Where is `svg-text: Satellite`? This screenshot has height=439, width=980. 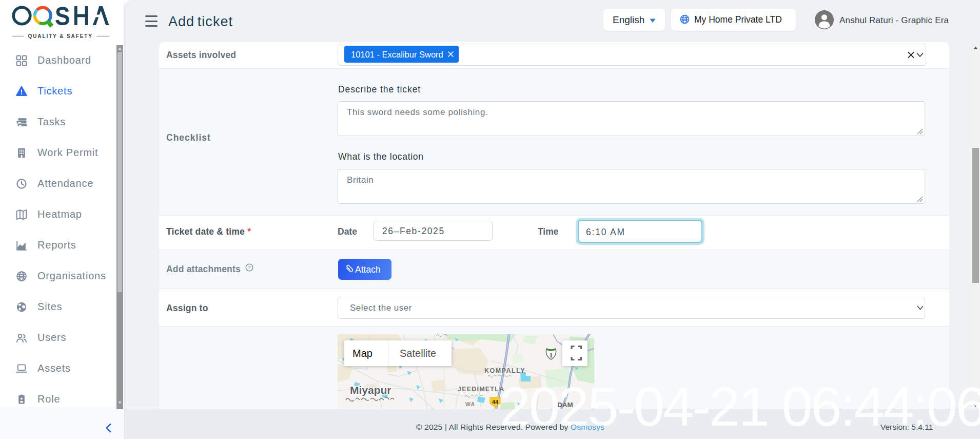
svg-text: Satellite is located at coordinates (418, 353).